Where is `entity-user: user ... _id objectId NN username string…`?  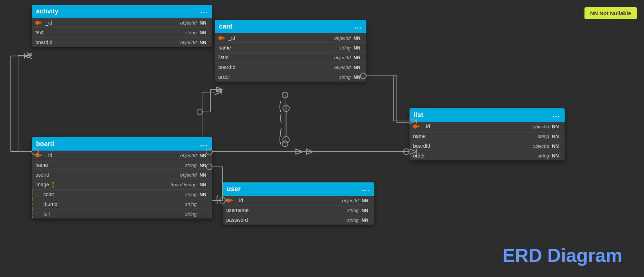
entity-user: user ... _id objectId NN username string… is located at coordinates (298, 204).